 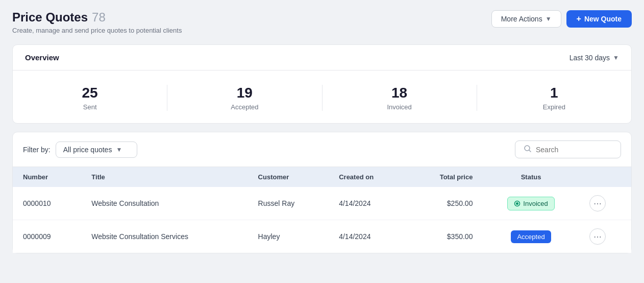 I want to click on col-title: Title, so click(x=164, y=177).